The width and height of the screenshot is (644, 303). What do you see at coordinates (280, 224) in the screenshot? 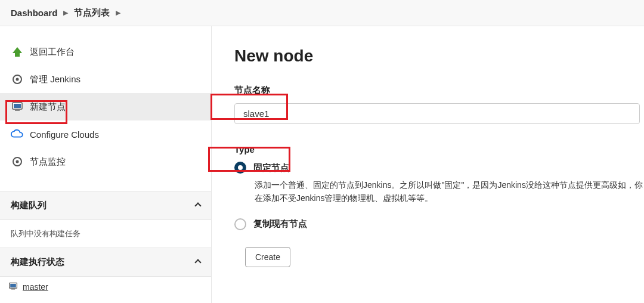
I see `type-copy-label: 复制现有节点` at bounding box center [280, 224].